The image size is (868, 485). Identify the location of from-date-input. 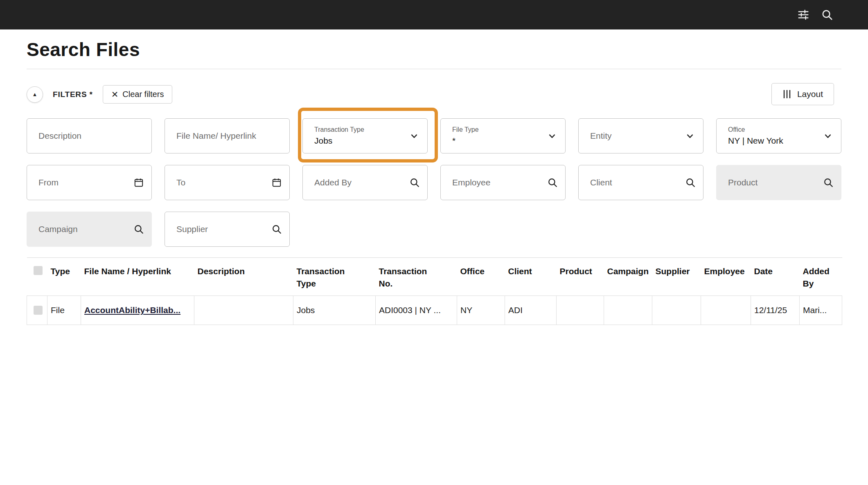
(83, 183).